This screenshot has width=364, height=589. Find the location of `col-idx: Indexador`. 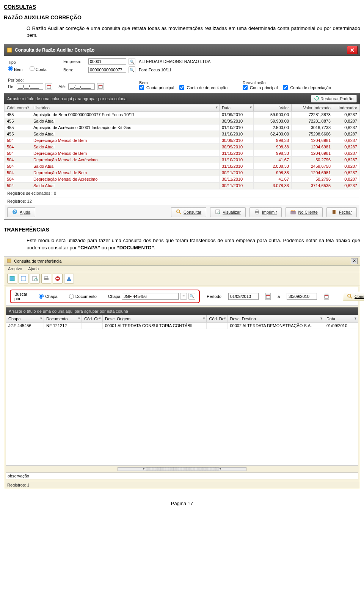

col-idx: Indexador is located at coordinates (347, 108).